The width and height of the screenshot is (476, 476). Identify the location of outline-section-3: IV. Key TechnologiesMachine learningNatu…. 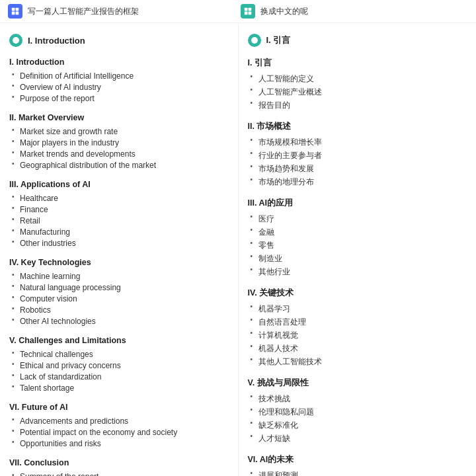
(119, 292).